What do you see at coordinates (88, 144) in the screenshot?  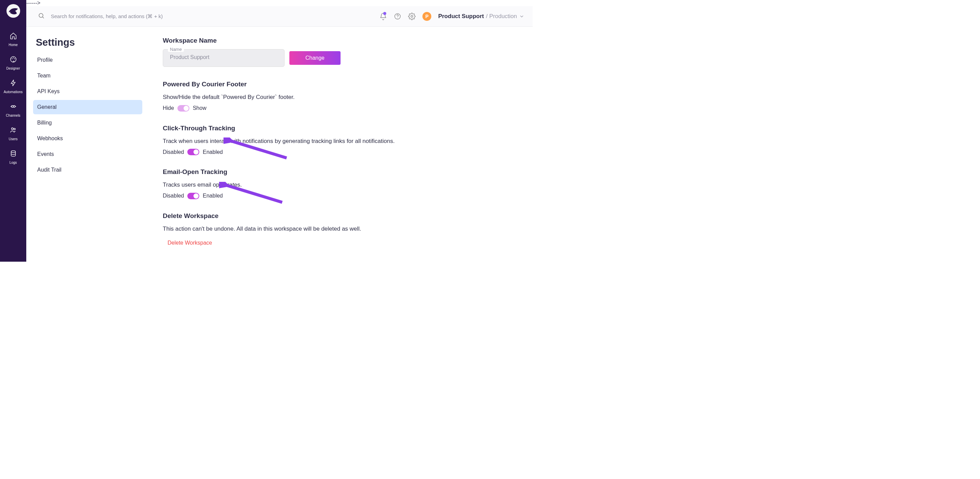 I see `settings-nav: Settings Profile Team API Keys General B…` at bounding box center [88, 144].